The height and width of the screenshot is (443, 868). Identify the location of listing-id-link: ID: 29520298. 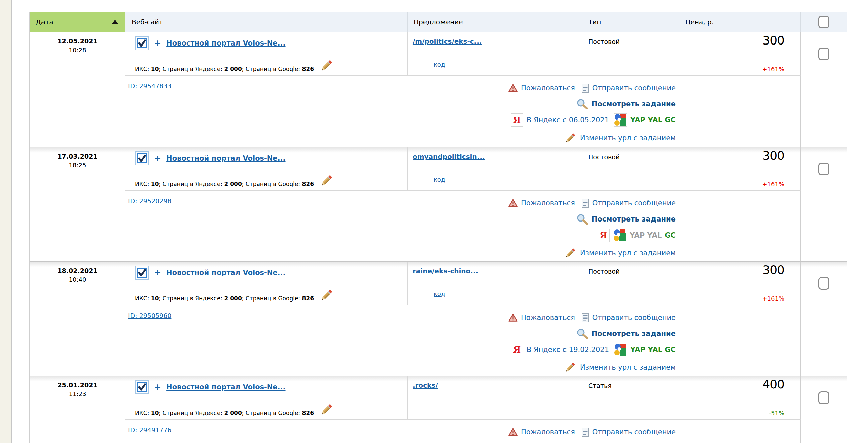
(150, 201).